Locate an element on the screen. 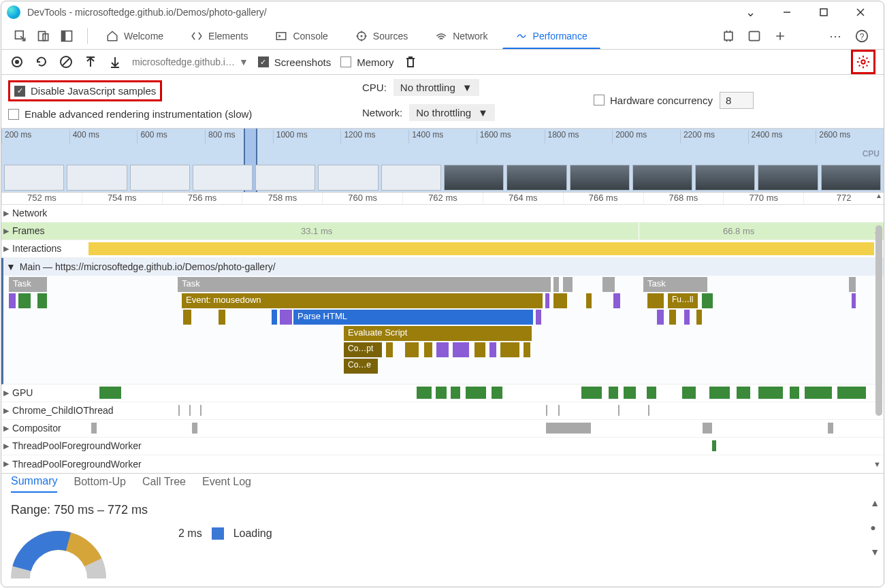 The image size is (885, 588). disable-js-checkbox: ✓Disable JavaScript samples is located at coordinates (85, 91).